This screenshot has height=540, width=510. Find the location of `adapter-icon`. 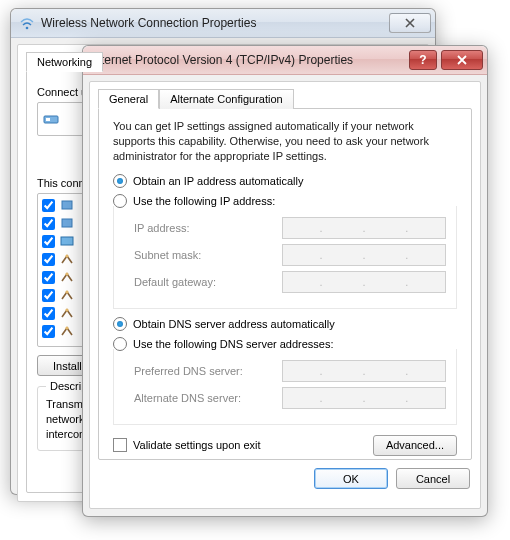

adapter-icon is located at coordinates (51, 119).